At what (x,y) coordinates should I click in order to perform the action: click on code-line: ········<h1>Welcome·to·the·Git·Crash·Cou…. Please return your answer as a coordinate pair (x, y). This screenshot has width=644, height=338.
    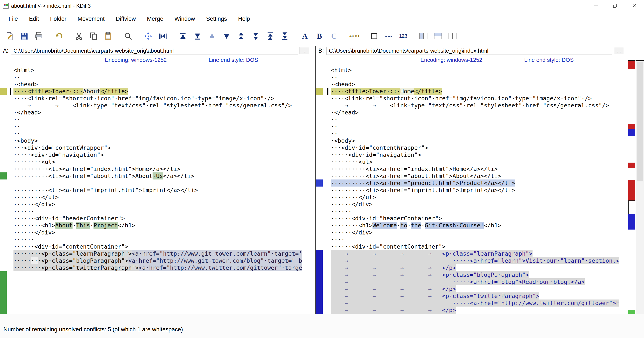
    Looking at the image, I should click on (479, 226).